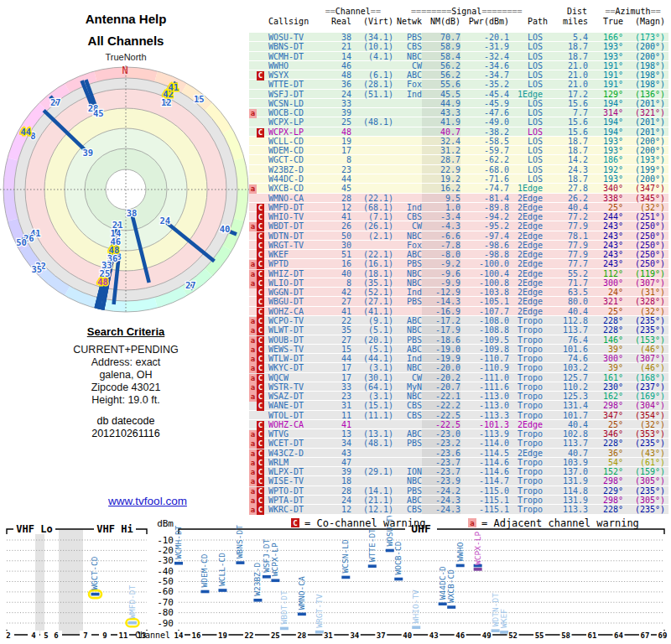  I want to click on cell-network: Ind, so click(408, 292).